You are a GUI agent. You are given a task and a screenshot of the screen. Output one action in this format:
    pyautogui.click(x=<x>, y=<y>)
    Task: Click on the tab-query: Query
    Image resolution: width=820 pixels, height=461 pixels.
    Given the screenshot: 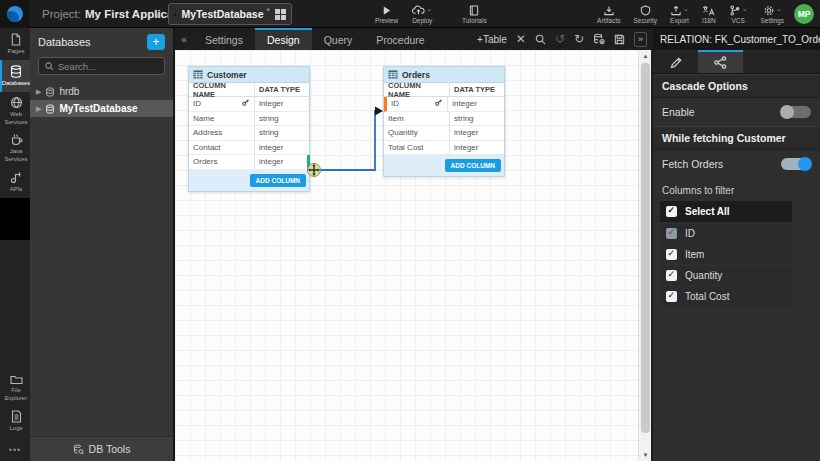 What is the action you would take?
    pyautogui.click(x=338, y=39)
    